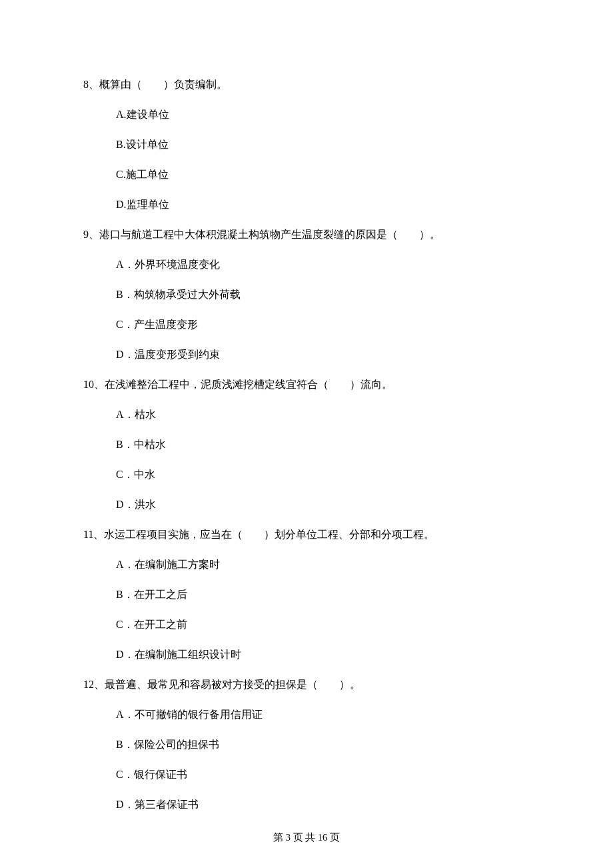 The image size is (613, 868). I want to click on question-8: 8、概算由（ ）负责编制。 A.建设单位 B.设计单位 C.施工单位 D.监理单…, so click(308, 145).